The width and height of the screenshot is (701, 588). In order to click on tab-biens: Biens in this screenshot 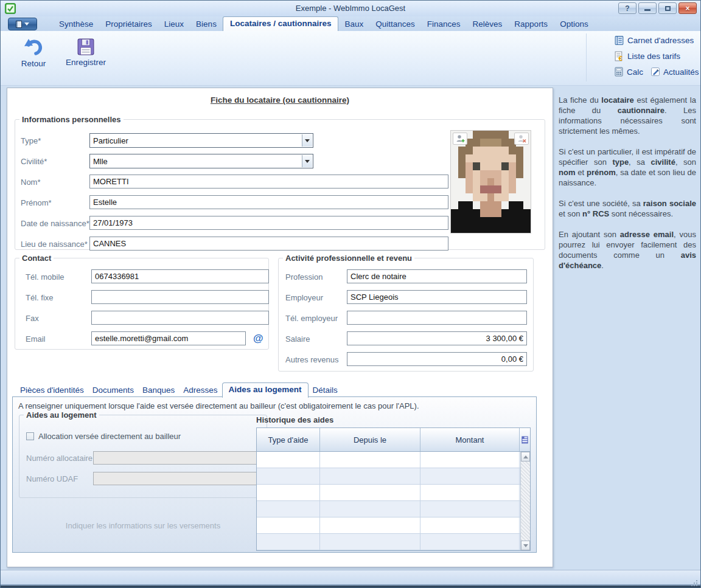, I will do `click(206, 24)`.